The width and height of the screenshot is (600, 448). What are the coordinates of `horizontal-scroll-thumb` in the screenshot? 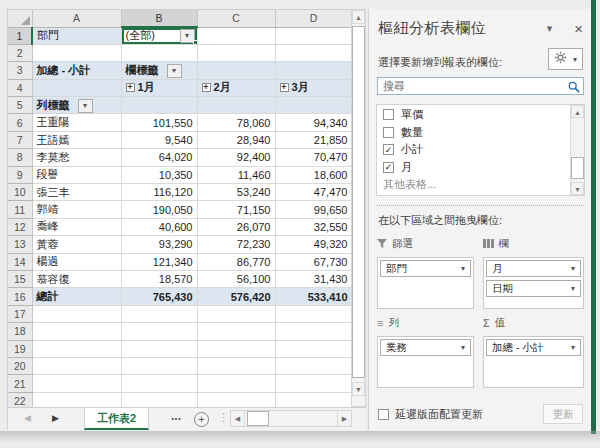 It's located at (258, 418).